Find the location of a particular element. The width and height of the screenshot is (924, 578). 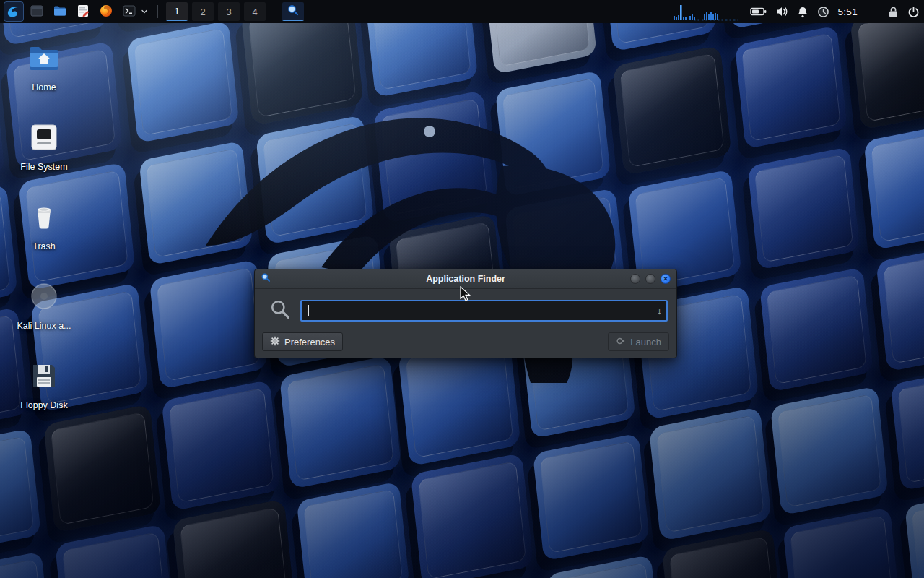

finder-window-icon is located at coordinates (266, 279).